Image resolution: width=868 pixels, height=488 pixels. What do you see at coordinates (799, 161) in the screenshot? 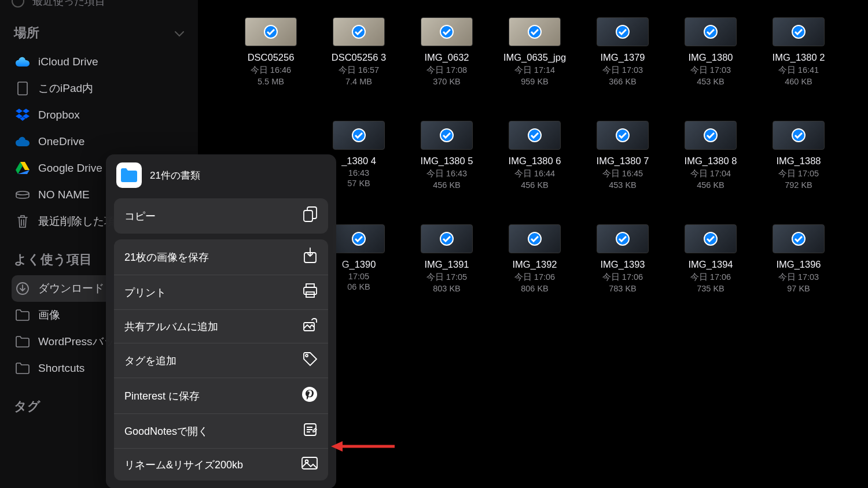
I see `file-name: IMG_1388` at bounding box center [799, 161].